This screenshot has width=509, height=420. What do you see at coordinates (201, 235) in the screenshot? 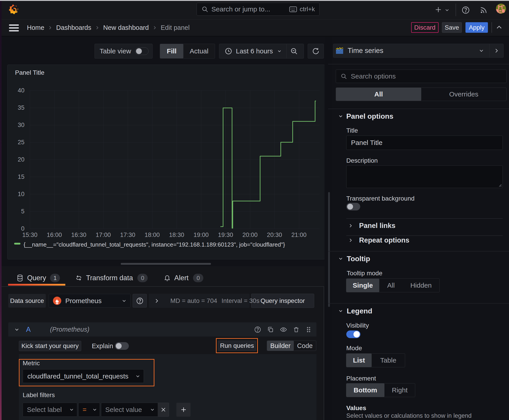
I see `svg-text: 19:00` at bounding box center [201, 235].